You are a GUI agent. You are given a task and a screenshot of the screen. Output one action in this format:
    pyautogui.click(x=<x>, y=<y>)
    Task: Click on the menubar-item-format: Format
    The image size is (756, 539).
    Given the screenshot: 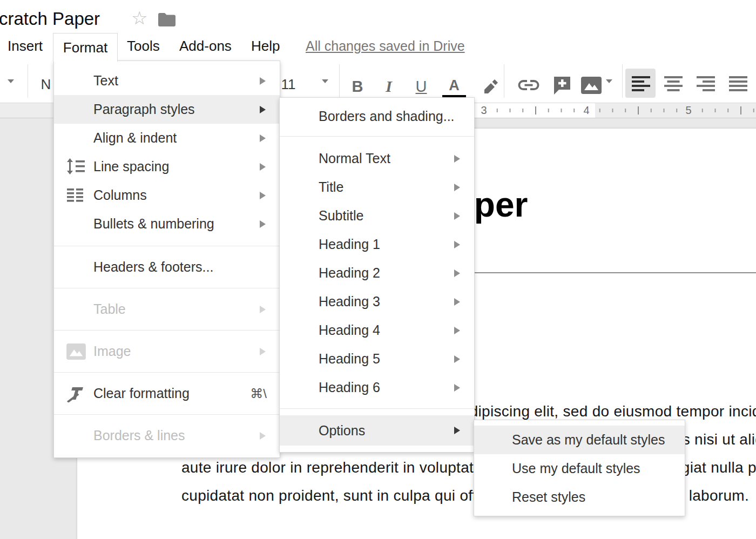 What is the action you would take?
    pyautogui.click(x=85, y=48)
    